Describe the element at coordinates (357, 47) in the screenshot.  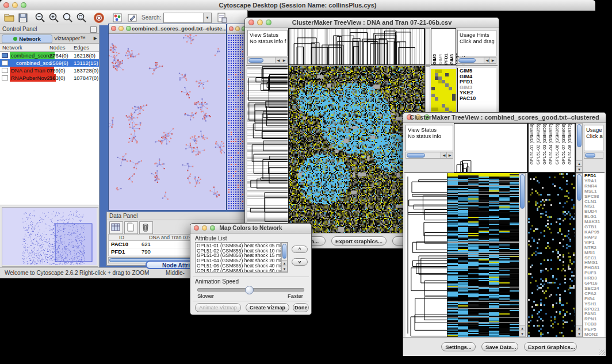
I see `tv1-column-dendrogram` at that location.